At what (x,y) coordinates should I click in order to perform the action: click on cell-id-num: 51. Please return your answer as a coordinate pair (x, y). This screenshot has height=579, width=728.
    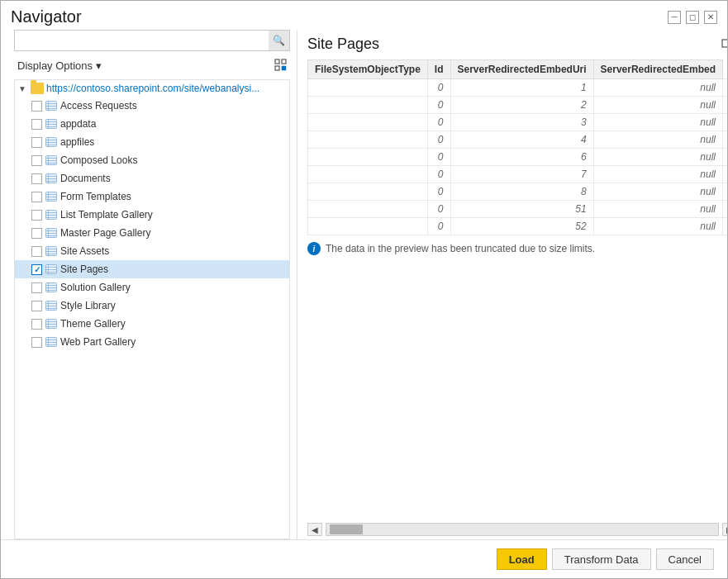
    Looking at the image, I should click on (522, 210).